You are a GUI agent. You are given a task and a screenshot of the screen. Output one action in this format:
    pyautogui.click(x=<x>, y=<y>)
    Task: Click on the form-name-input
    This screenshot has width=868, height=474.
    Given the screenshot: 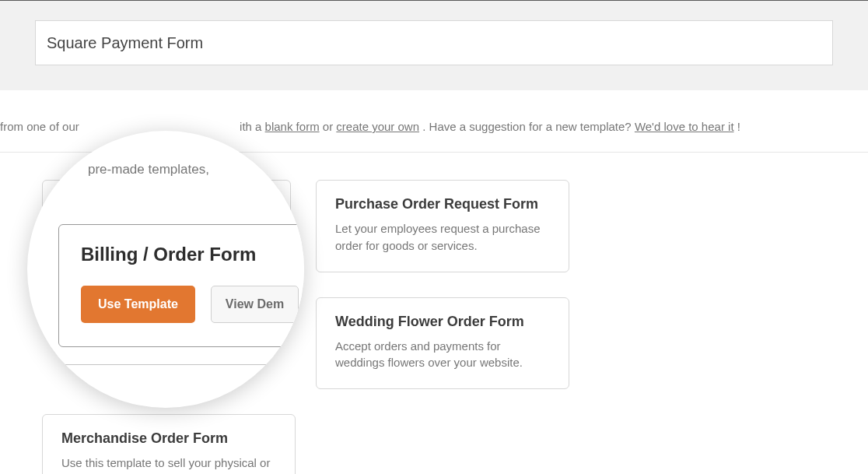 What is the action you would take?
    pyautogui.click(x=434, y=43)
    